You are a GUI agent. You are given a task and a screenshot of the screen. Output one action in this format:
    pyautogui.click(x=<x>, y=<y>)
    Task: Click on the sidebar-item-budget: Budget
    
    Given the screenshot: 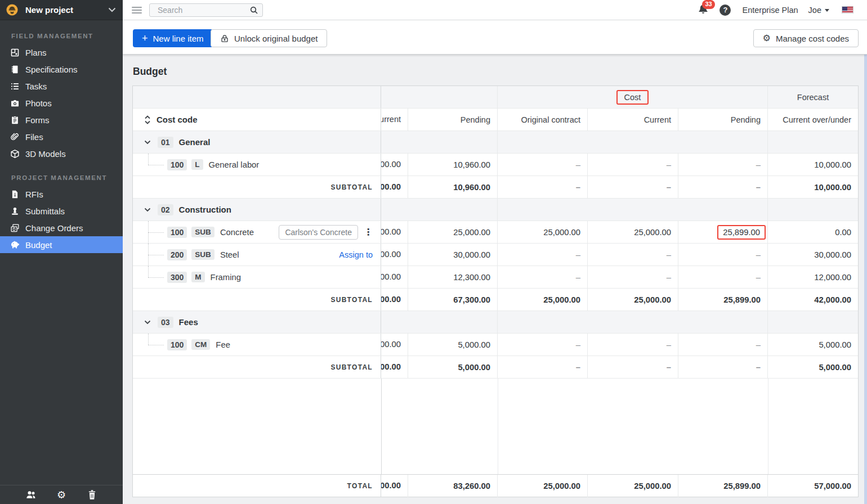 What is the action you would take?
    pyautogui.click(x=61, y=245)
    